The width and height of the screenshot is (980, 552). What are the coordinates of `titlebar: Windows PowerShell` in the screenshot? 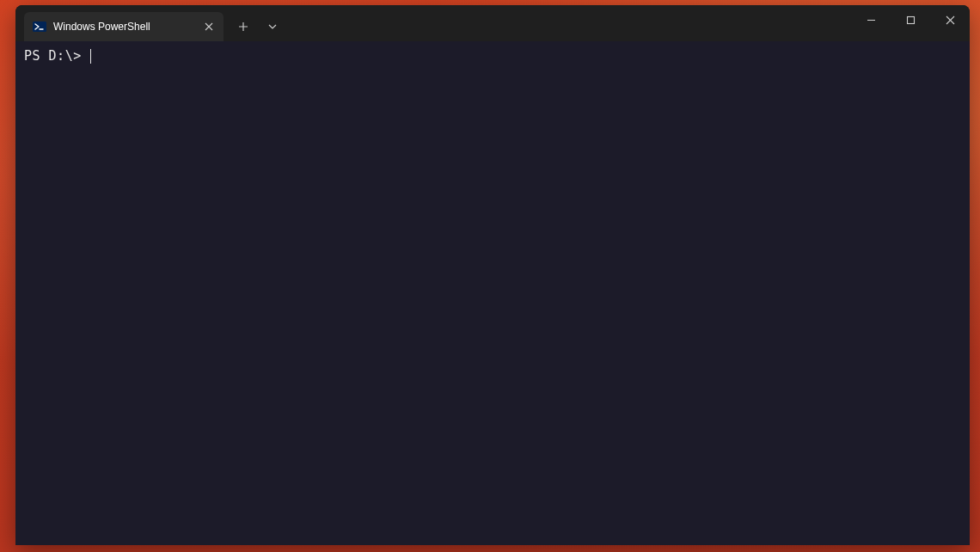 It's located at (493, 23).